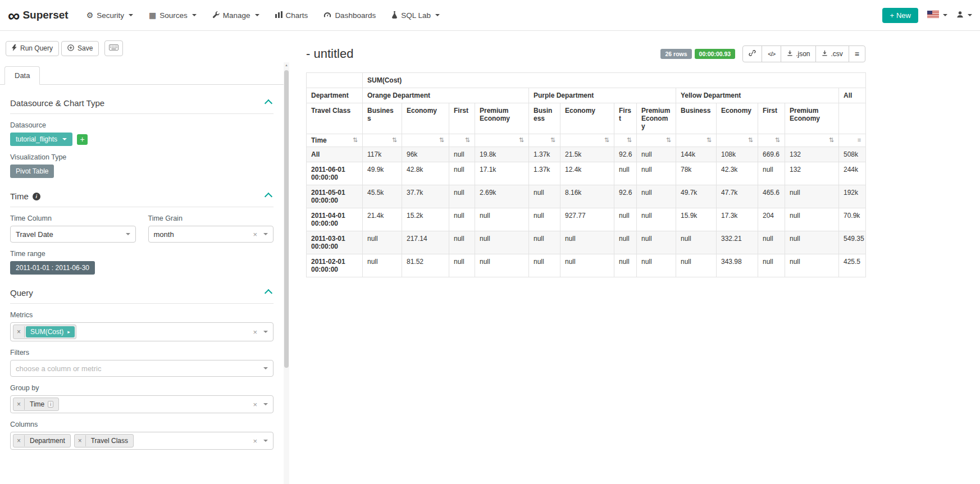 This screenshot has width=980, height=484. What do you see at coordinates (416, 16) in the screenshot?
I see `nav-sql-lab: SQL Lab` at bounding box center [416, 16].